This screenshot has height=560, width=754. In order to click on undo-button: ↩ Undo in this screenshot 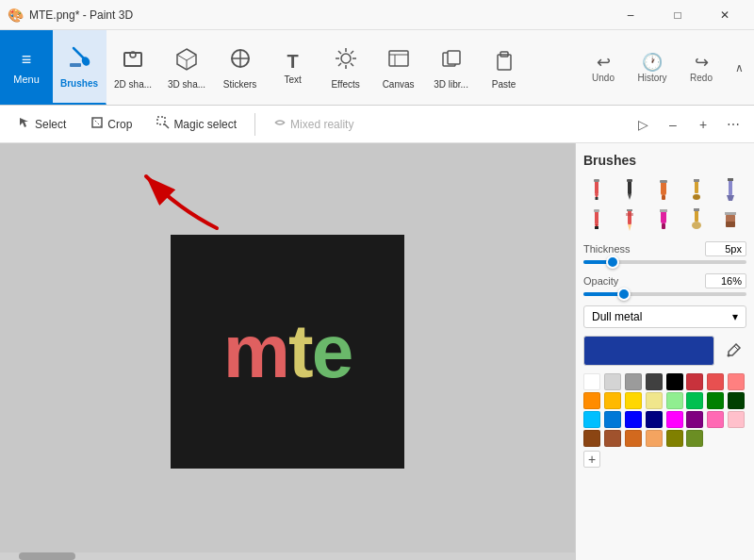, I will do `click(603, 68)`.